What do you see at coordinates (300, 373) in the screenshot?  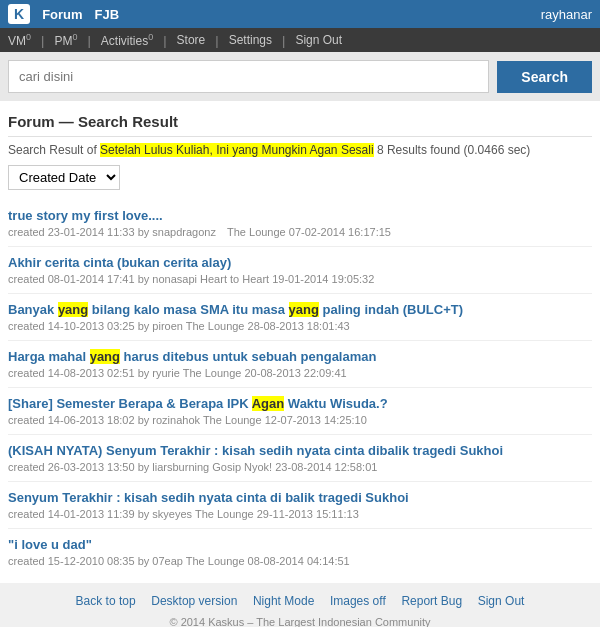 I see `result-meta: created 14-08-2013 02:51 by ryurie The L…` at bounding box center [300, 373].